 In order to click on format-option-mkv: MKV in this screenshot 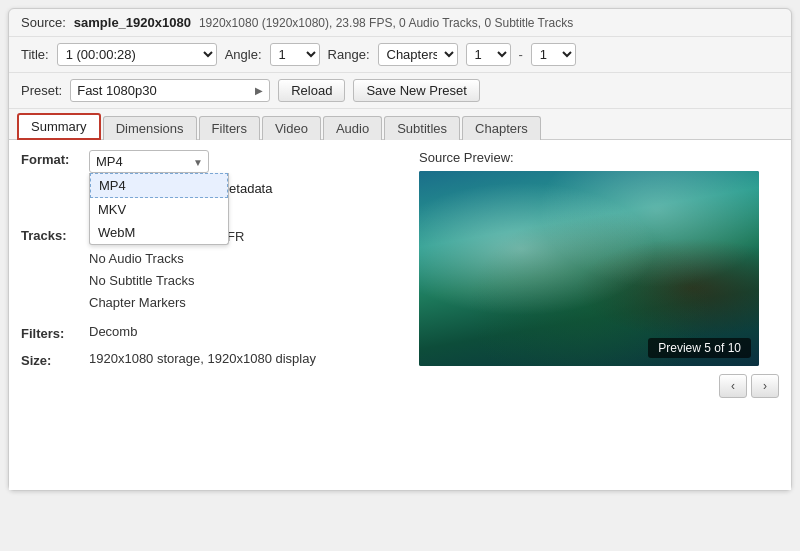, I will do `click(159, 210)`.